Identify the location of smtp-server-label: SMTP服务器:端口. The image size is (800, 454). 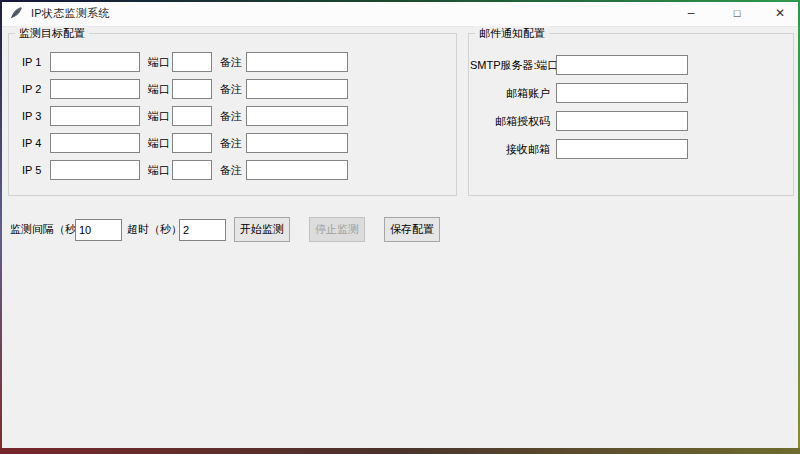
(510, 66).